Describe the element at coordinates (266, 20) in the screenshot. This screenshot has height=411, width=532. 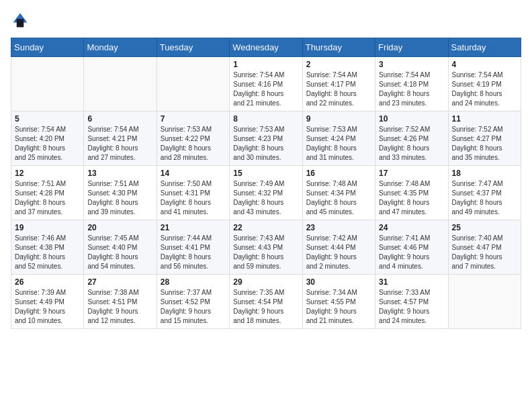
I see `page-header` at that location.